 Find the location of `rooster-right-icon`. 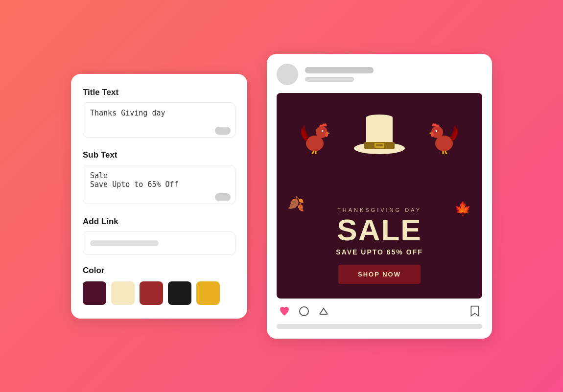

rooster-right-icon is located at coordinates (444, 140).